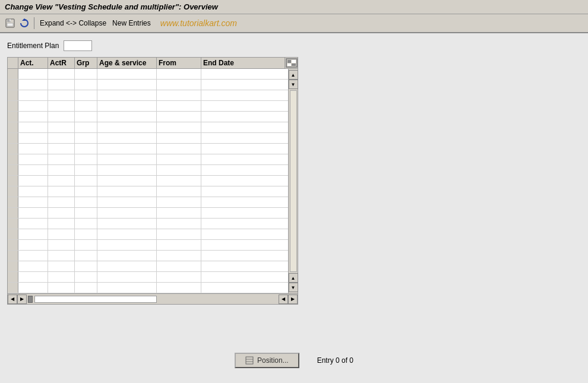 This screenshot has width=588, height=383. I want to click on scroll-track, so click(293, 181).